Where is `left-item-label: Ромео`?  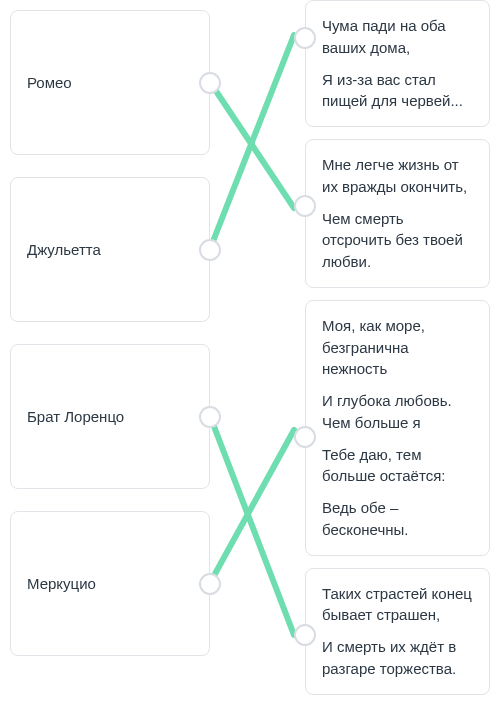 left-item-label: Ромео is located at coordinates (50, 83).